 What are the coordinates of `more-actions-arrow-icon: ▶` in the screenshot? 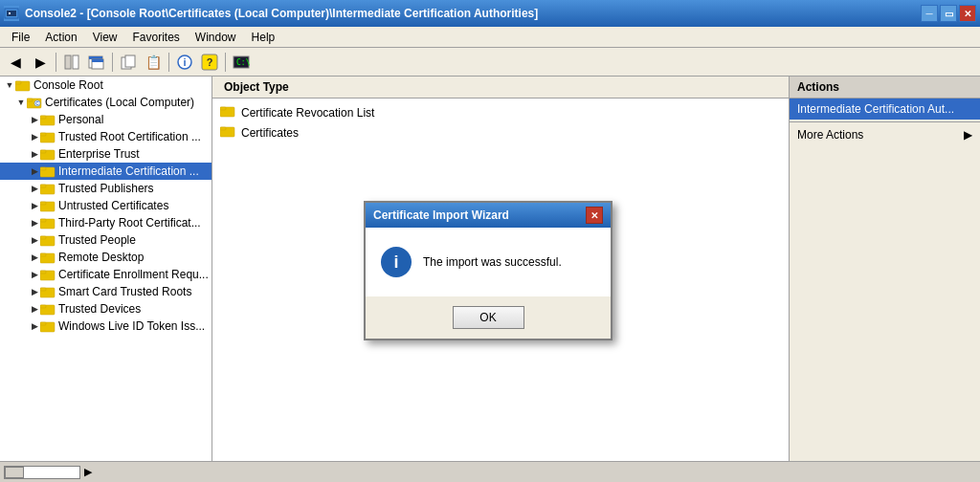 It's located at (969, 135).